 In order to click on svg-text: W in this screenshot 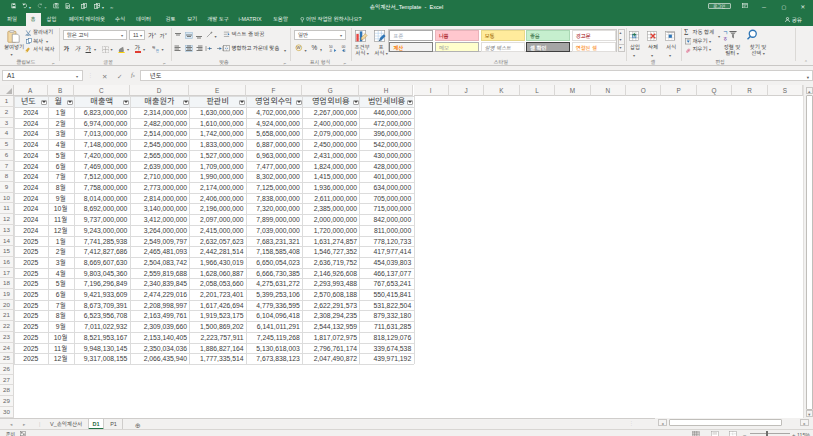, I will do `click(298, 48)`.